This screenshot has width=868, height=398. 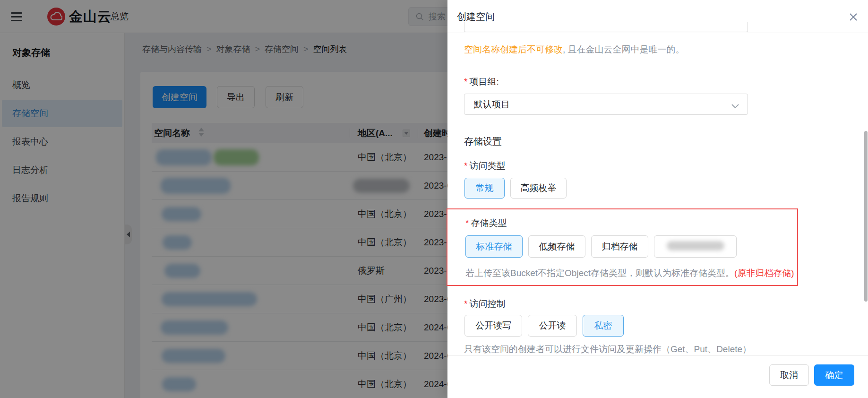 What do you see at coordinates (575, 50) in the screenshot?
I see `bucket-name-note: 空间名称创建后不可修改, 且在金山云全网中是唯一的。` at bounding box center [575, 50].